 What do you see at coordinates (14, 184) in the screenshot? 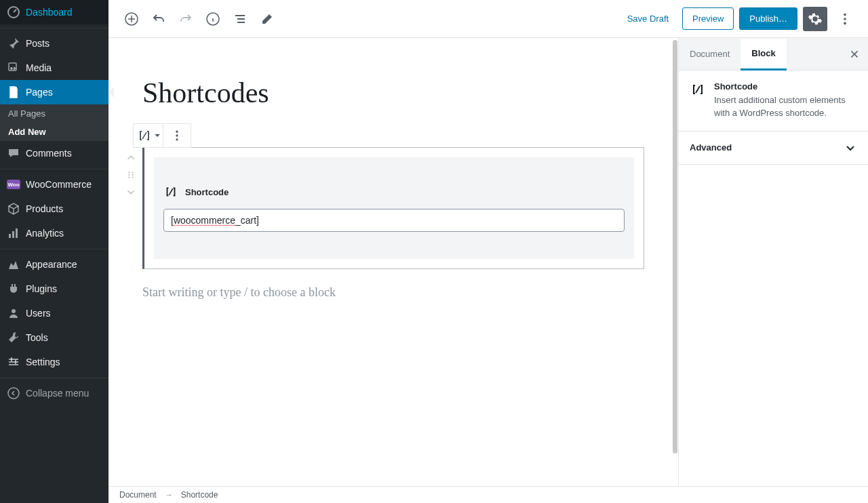
I see `woo-icon: Woo` at bounding box center [14, 184].